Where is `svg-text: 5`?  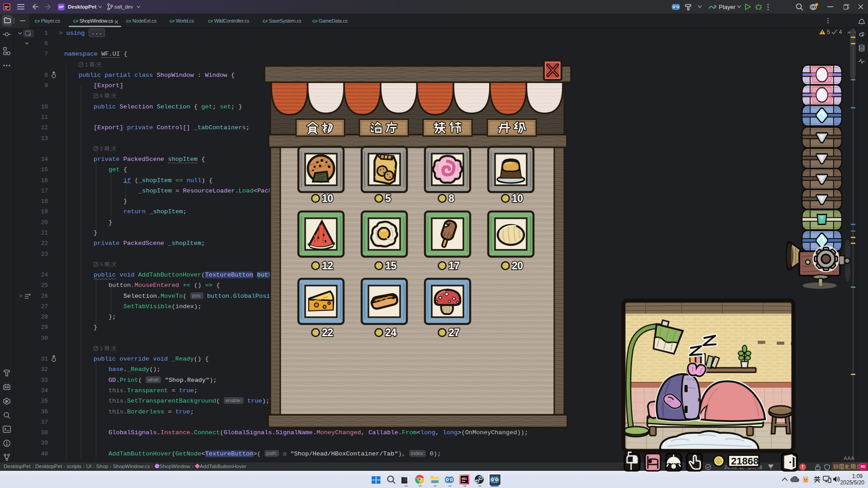
svg-text: 5 is located at coordinates (388, 198).